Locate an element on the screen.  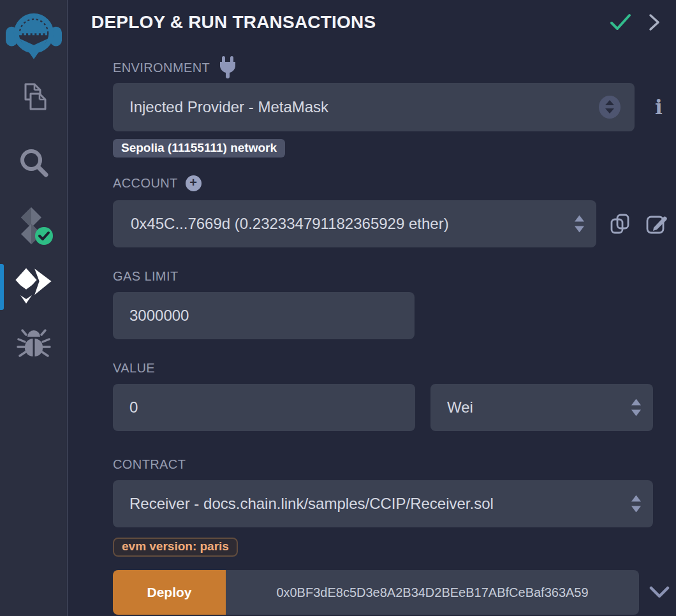
environment-info-icon: i is located at coordinates (659, 107).